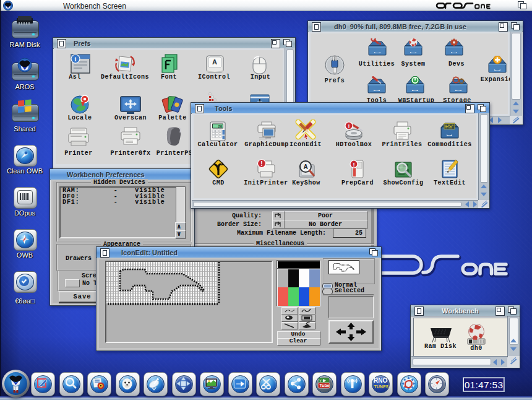  Describe the element at coordinates (382, 386) in the screenshot. I see `svg-text: TUNES` at that location.